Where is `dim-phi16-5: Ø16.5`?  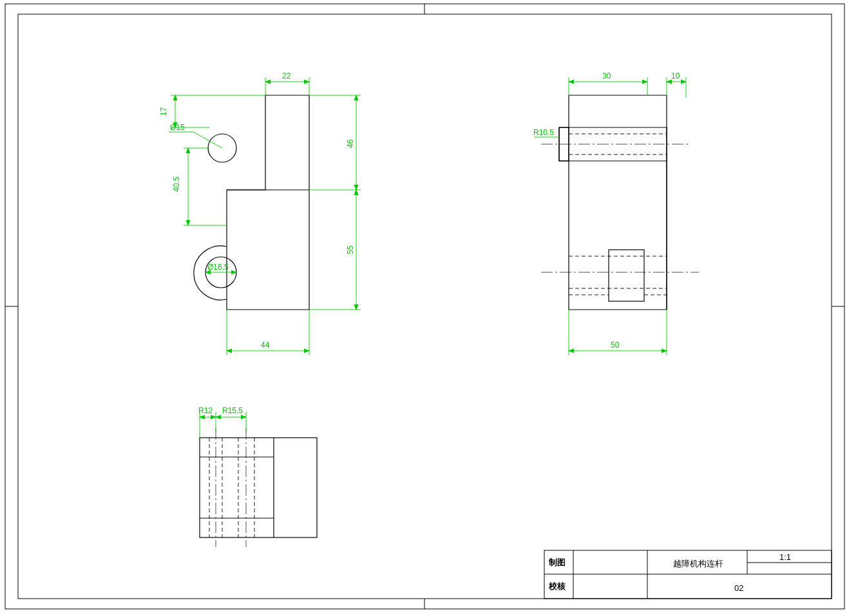 dim-phi16-5: Ø16.5 is located at coordinates (218, 267).